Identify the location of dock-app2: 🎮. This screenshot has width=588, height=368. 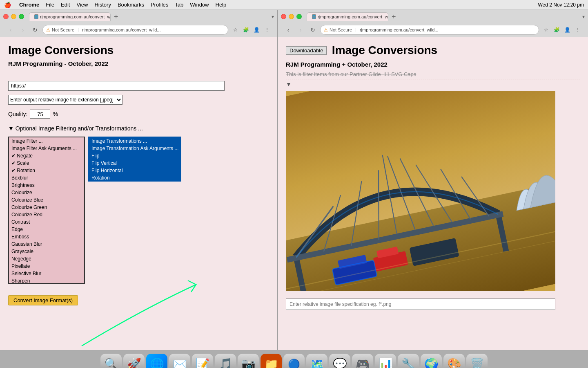
(363, 361).